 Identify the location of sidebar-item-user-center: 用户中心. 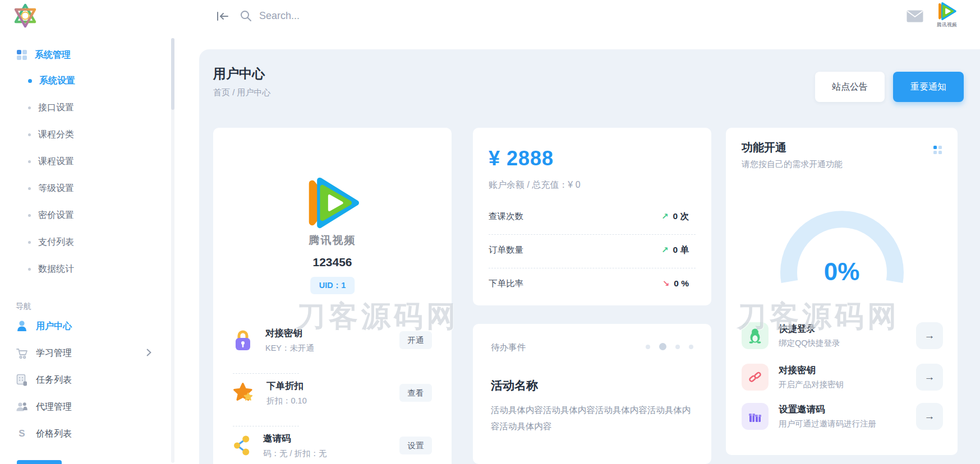
(88, 326).